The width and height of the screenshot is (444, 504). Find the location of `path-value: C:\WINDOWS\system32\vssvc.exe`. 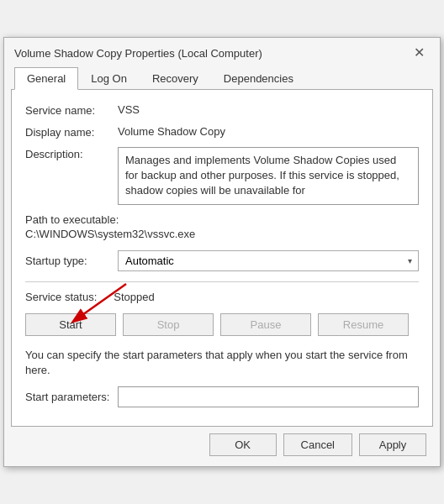

path-value: C:\WINDOWS\system32\vssvc.exe is located at coordinates (222, 234).